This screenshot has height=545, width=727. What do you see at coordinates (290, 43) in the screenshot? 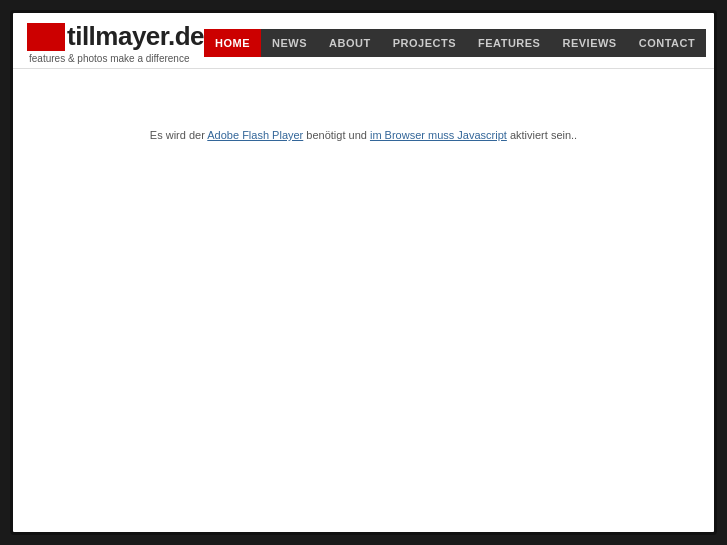
I see `nav-item-news: NEWS` at bounding box center [290, 43].